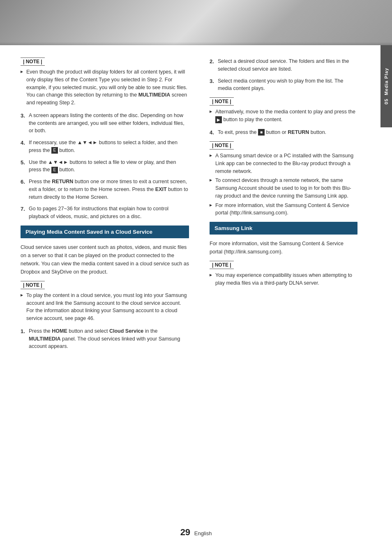 This screenshot has width=392, height=550. I want to click on multimedia-bold-2: MULTIMEDIA, so click(45, 339).